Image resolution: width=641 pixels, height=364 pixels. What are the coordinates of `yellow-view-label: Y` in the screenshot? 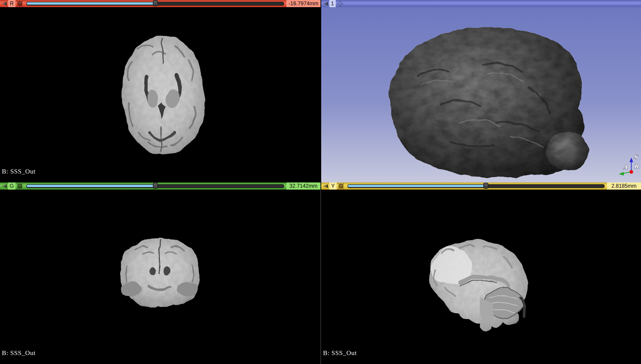 It's located at (333, 186).